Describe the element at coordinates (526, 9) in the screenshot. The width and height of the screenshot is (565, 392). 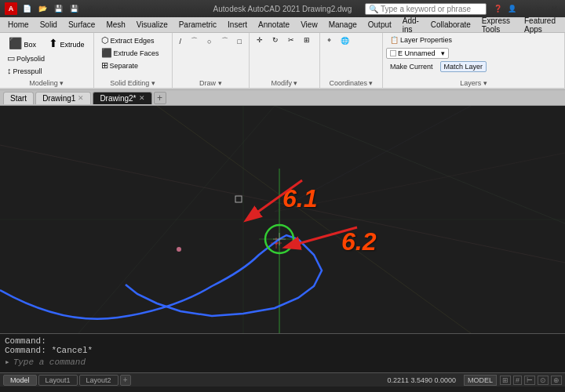
I see `minimize-btn: ─` at that location.